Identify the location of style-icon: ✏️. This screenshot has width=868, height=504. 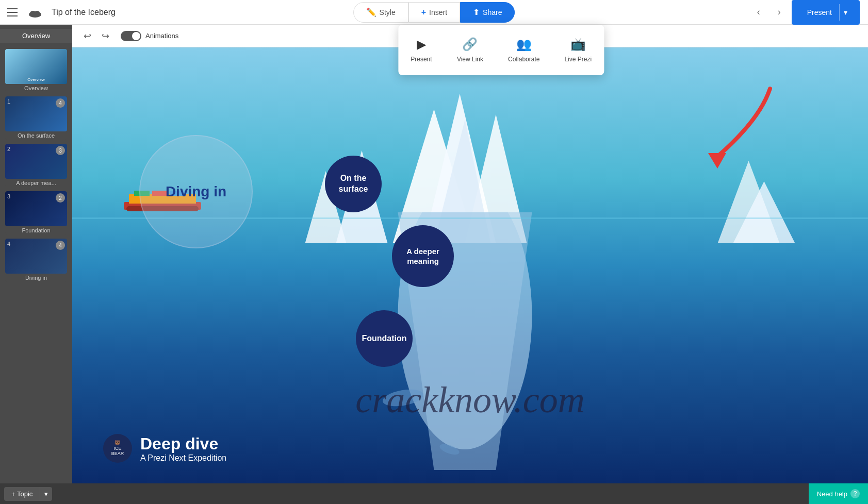
(371, 12).